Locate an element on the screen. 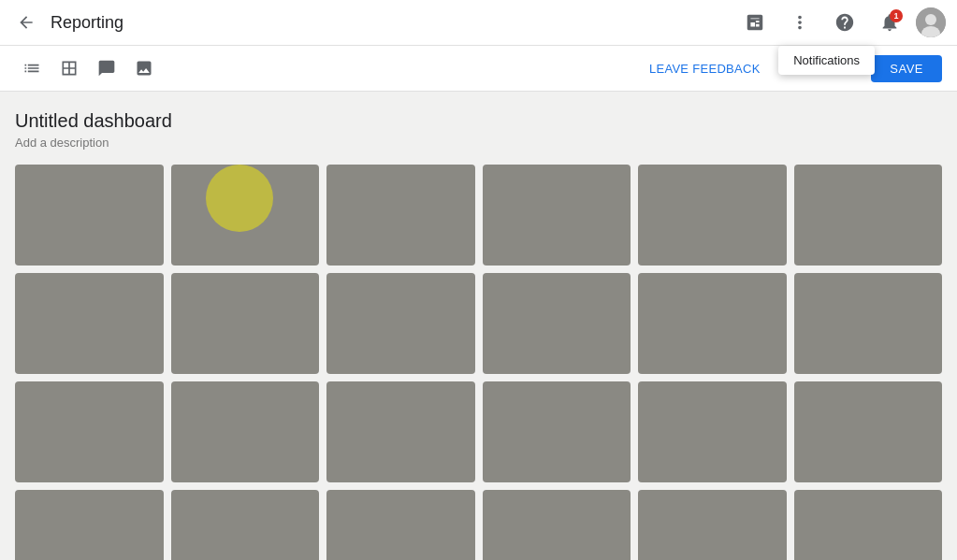  dashboard-title: Untitled dashboard is located at coordinates (479, 122).